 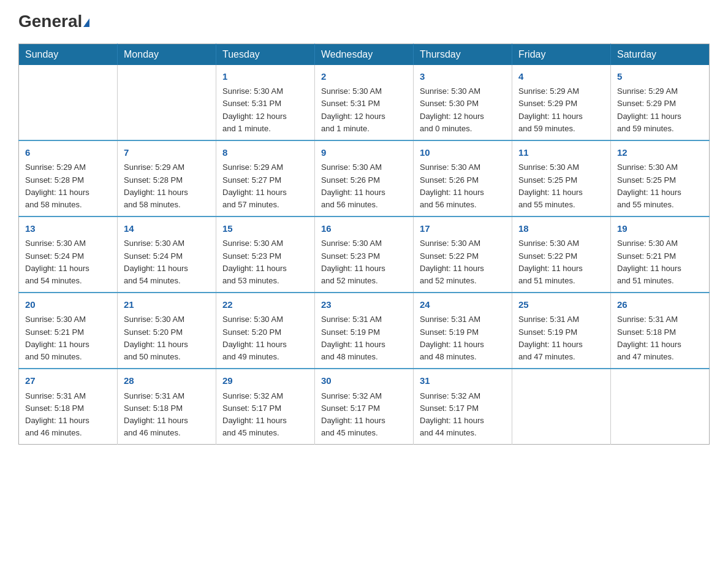 What do you see at coordinates (561, 229) in the screenshot?
I see `day-number: 18` at bounding box center [561, 229].